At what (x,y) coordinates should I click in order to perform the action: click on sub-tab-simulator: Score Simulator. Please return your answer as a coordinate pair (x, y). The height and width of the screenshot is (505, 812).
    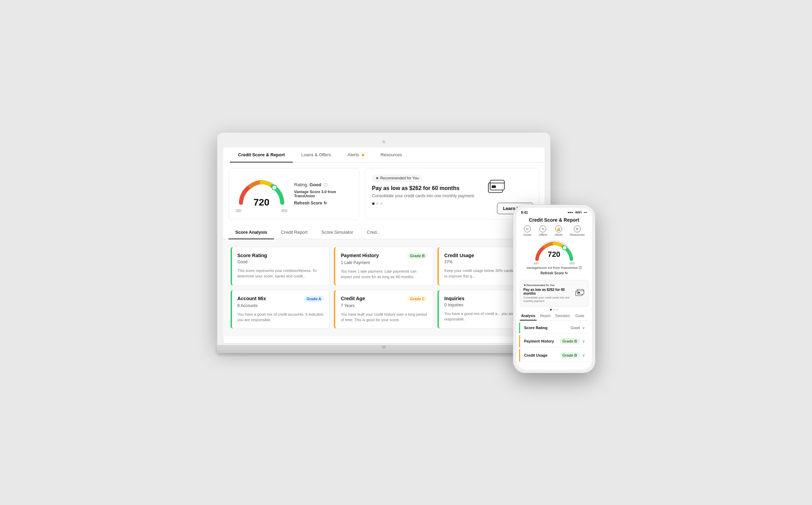
    Looking at the image, I should click on (337, 232).